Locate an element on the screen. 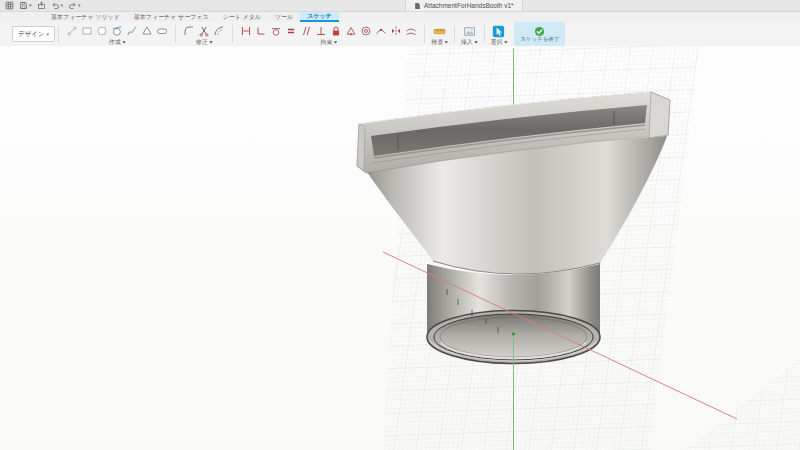 This screenshot has width=800, height=450. save-icon is located at coordinates (24, 6).